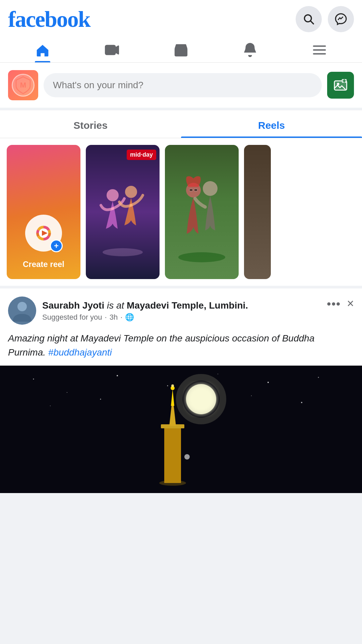  What do you see at coordinates (325, 19) in the screenshot?
I see `header-action-icons` at bounding box center [325, 19].